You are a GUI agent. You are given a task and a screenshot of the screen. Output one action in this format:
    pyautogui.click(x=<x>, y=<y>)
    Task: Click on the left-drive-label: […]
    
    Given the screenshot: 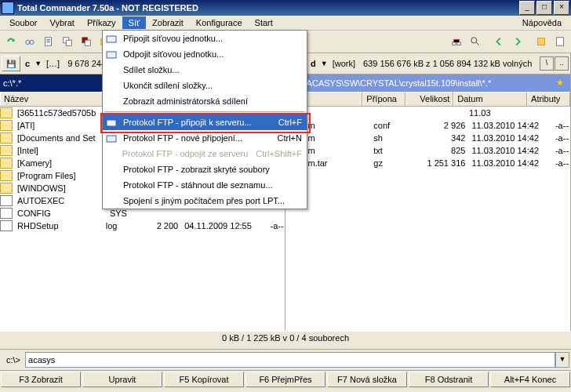 What is the action you would take?
    pyautogui.click(x=53, y=64)
    